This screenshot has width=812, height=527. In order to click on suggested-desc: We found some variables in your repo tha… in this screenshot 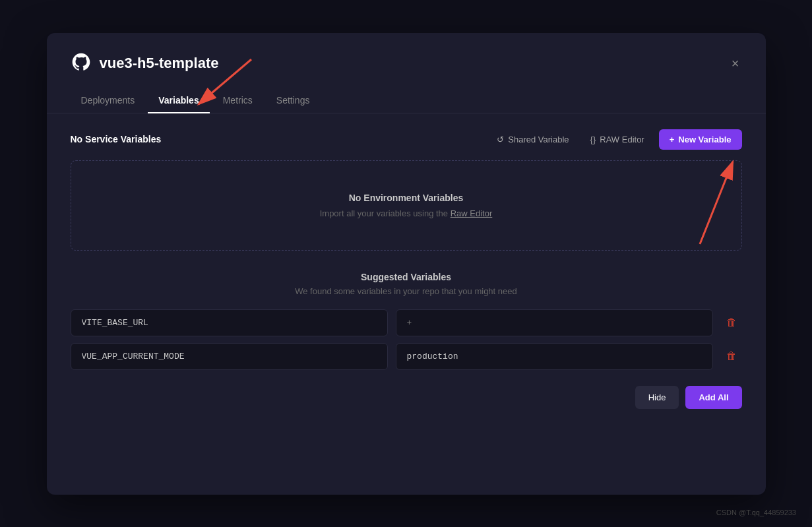, I will do `click(406, 292)`.